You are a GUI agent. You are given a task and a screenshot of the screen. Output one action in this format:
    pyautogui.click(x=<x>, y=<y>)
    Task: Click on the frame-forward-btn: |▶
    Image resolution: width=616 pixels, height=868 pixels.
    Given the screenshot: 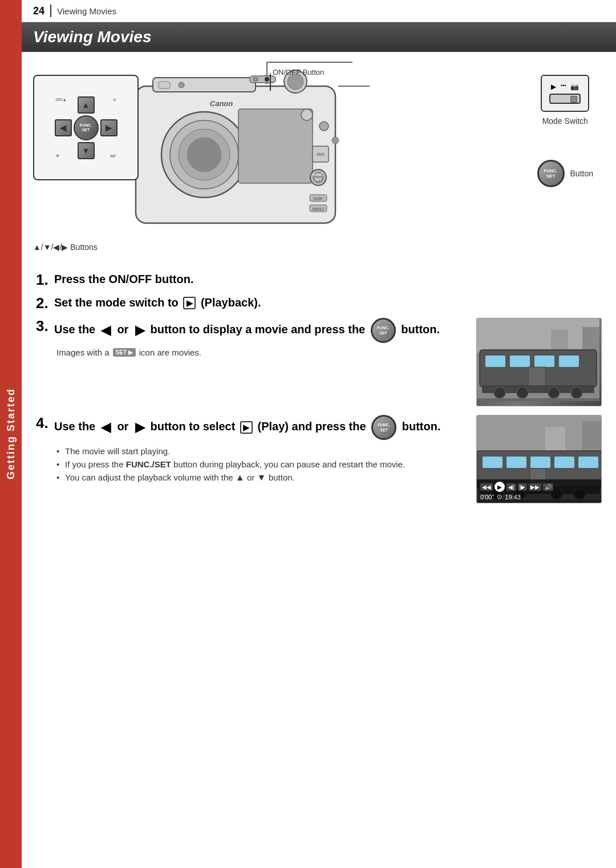 What is the action you would take?
    pyautogui.click(x=522, y=487)
    